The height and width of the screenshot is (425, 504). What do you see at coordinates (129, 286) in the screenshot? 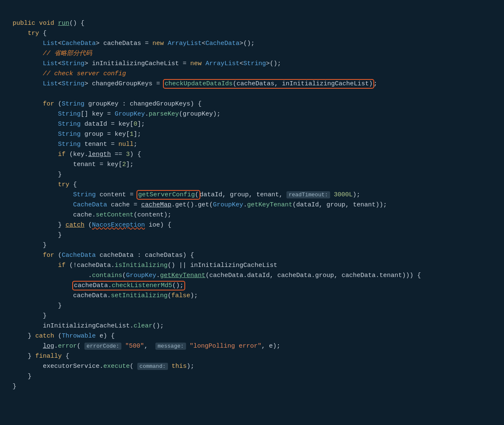
I see `highlight-checkListenerMd5: cacheData.checkListenerMd5();` at bounding box center [129, 286].